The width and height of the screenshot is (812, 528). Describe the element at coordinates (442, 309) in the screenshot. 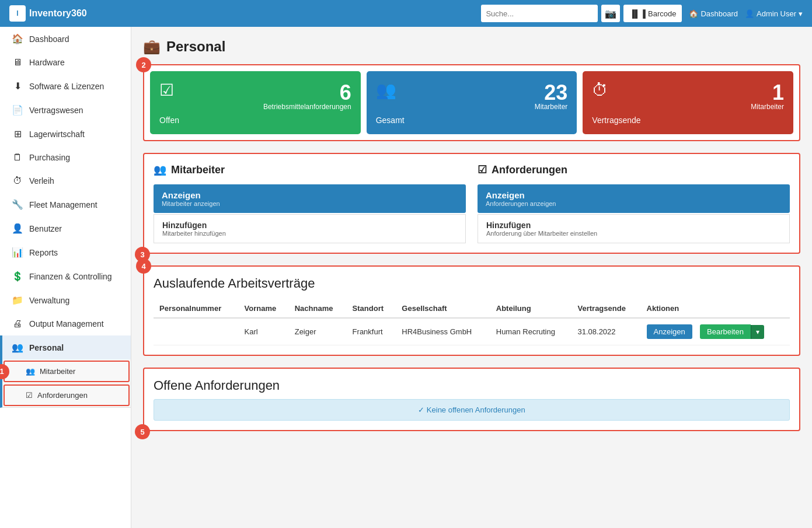

I see `col-gesellschaft: Gesellschaft` at that location.